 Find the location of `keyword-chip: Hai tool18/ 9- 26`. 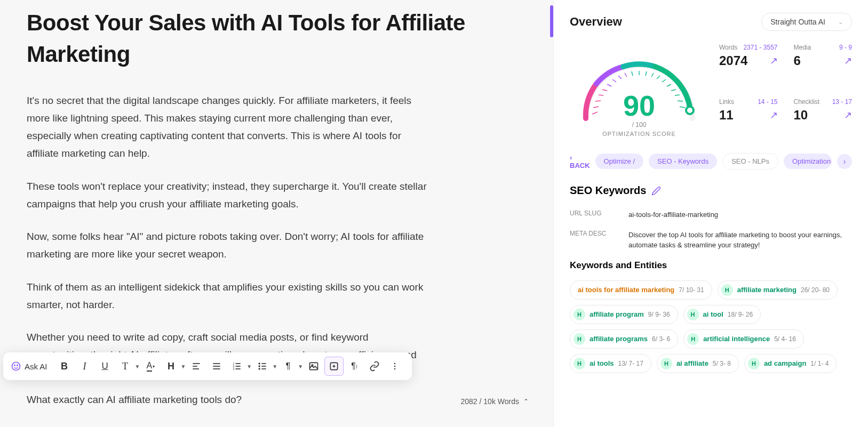

keyword-chip: Hai tool18/ 9- 26 is located at coordinates (722, 315).